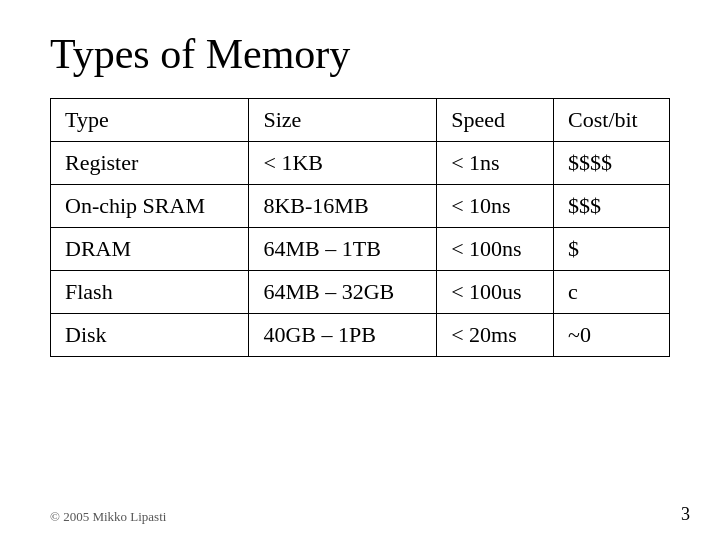  Describe the element at coordinates (150, 250) in the screenshot. I see `table-cell: DRAM` at that location.